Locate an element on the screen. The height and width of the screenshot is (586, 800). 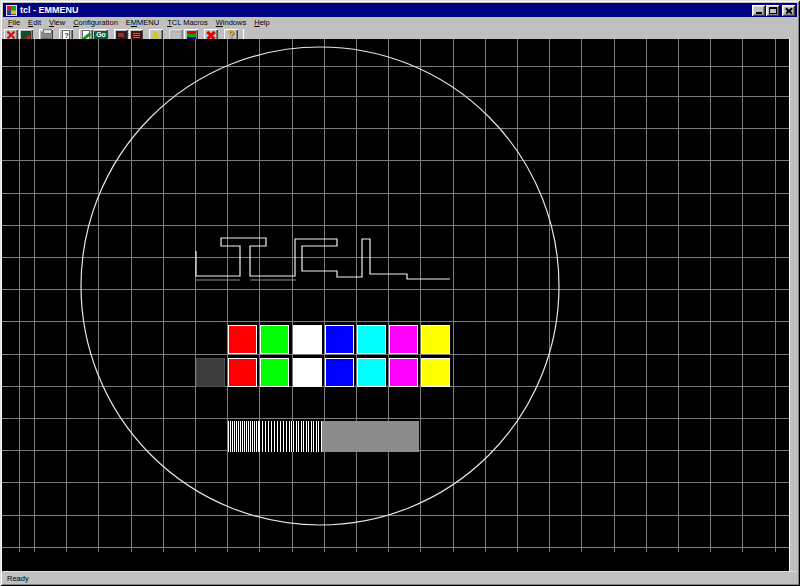
menu-edit: Edit is located at coordinates (34, 22).